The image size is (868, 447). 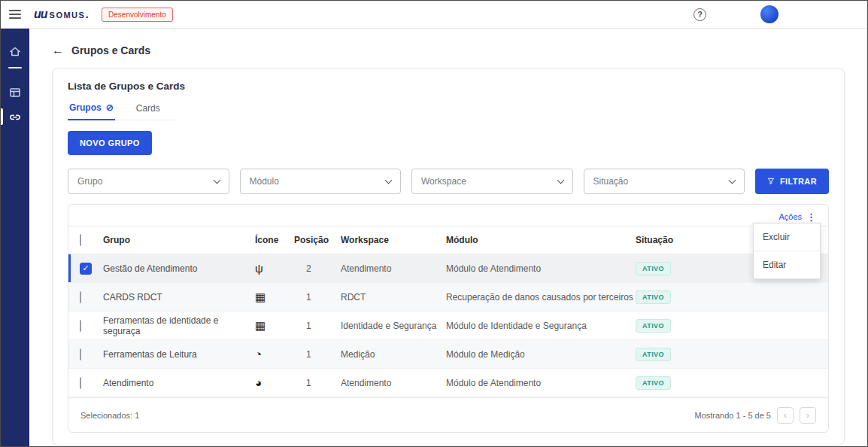 I want to click on globe-icon: ◕, so click(x=275, y=382).